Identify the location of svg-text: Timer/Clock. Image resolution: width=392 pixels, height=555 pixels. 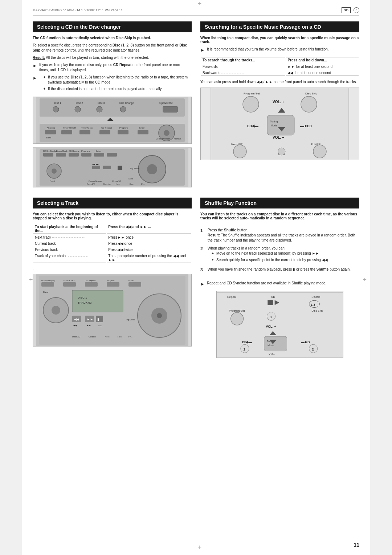
(62, 151).